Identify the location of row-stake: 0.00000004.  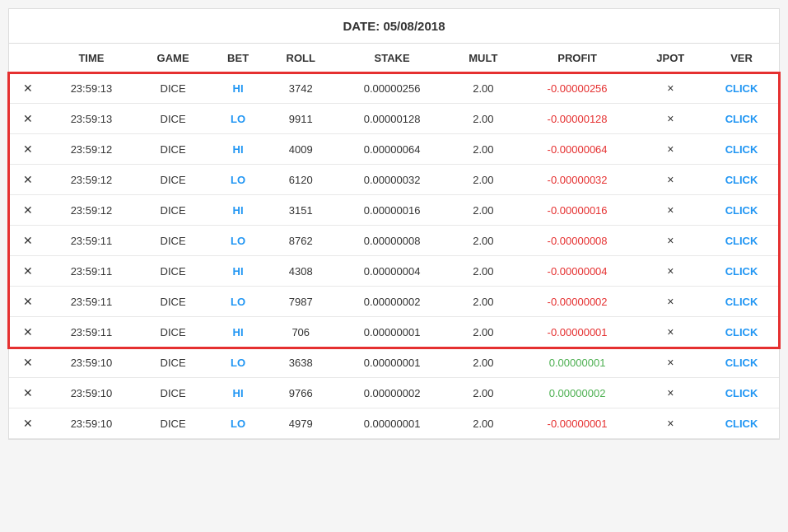
(392, 272).